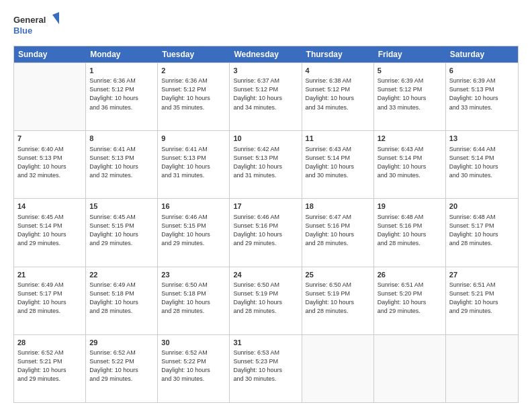 Image resolution: width=532 pixels, height=411 pixels. Describe the element at coordinates (122, 138) in the screenshot. I see `day-number: 8` at that location.